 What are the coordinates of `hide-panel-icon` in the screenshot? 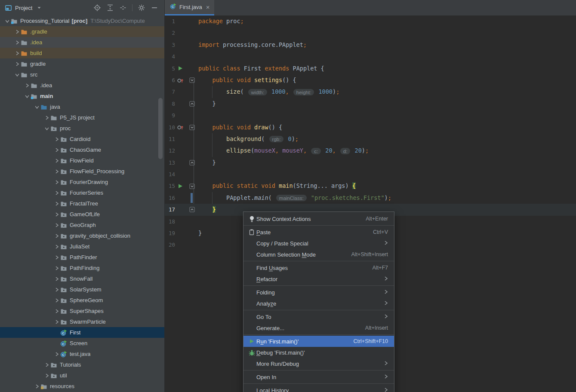 It's located at (154, 8).